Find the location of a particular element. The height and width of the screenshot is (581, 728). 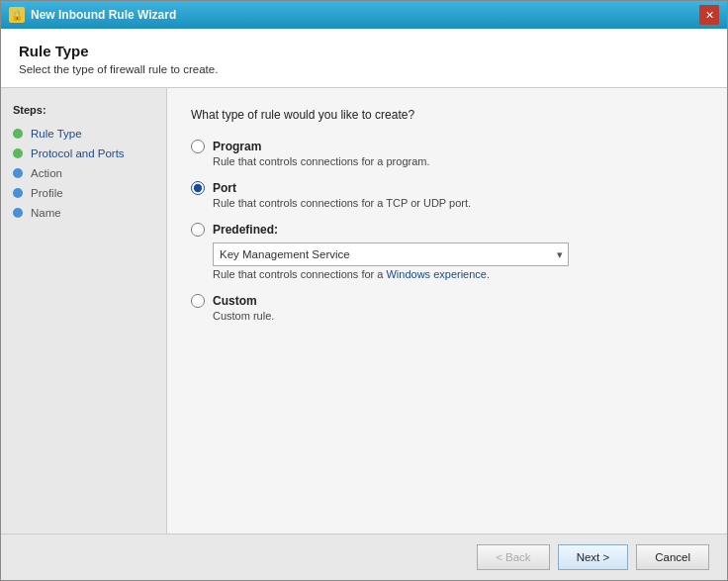

radio-port is located at coordinates (198, 188).